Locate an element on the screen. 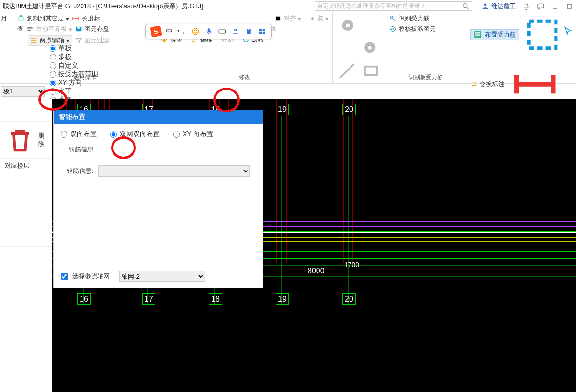 The width and height of the screenshot is (576, 392). placement-horiz: 水平 is located at coordinates (81, 91).